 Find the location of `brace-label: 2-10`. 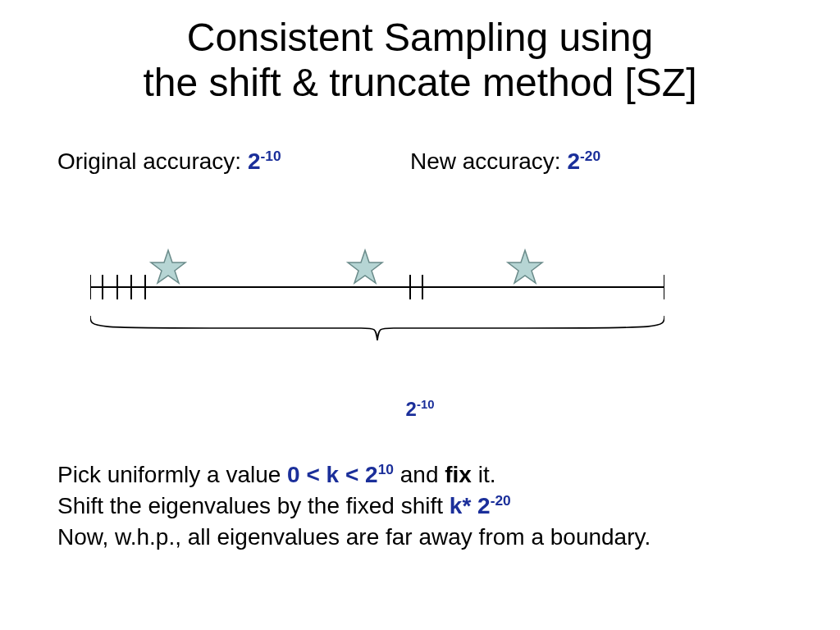

brace-label: 2-10 is located at coordinates (420, 409).